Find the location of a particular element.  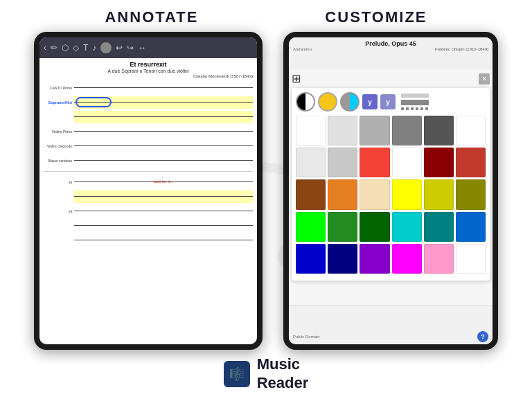

header-score-lines is located at coordinates (391, 60).